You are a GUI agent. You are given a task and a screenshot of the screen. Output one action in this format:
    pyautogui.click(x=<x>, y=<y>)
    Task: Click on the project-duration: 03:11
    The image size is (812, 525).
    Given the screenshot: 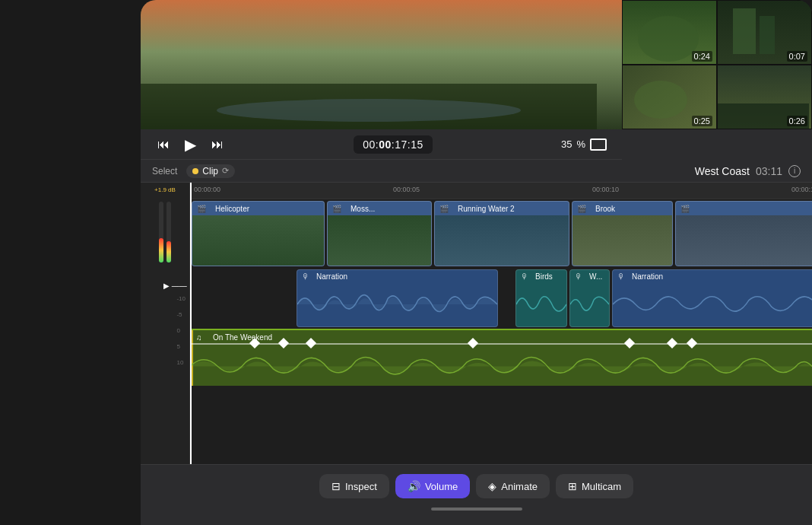 What is the action you would take?
    pyautogui.click(x=769, y=171)
    